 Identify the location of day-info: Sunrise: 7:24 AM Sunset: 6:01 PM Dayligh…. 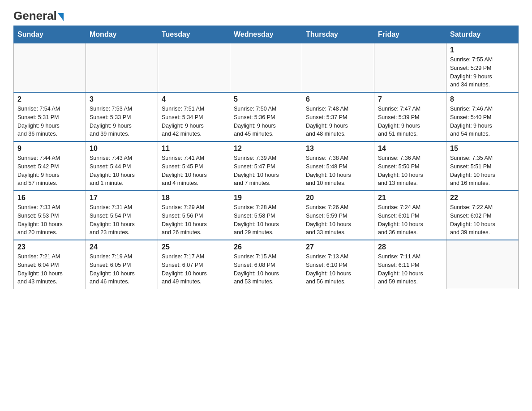
(410, 220).